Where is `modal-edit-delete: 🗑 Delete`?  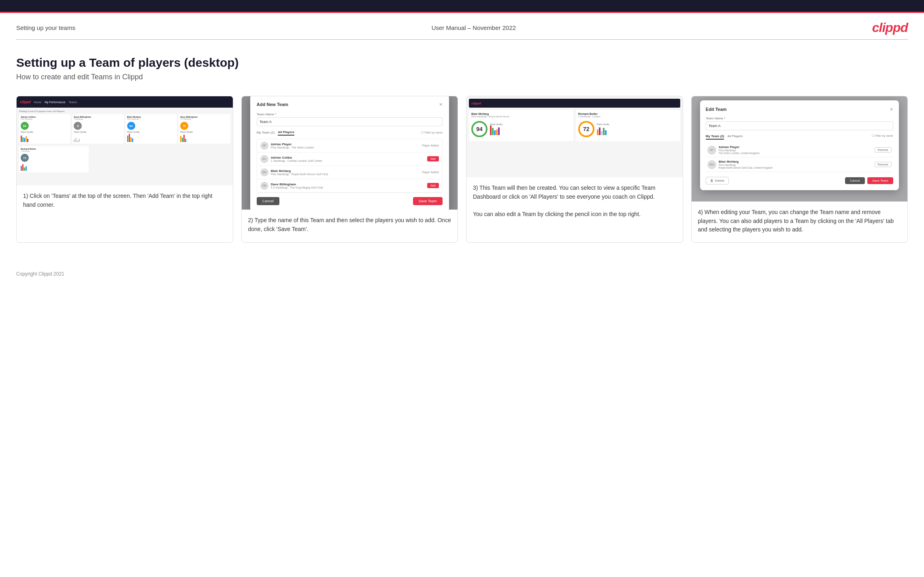 modal-edit-delete: 🗑 Delete is located at coordinates (717, 180).